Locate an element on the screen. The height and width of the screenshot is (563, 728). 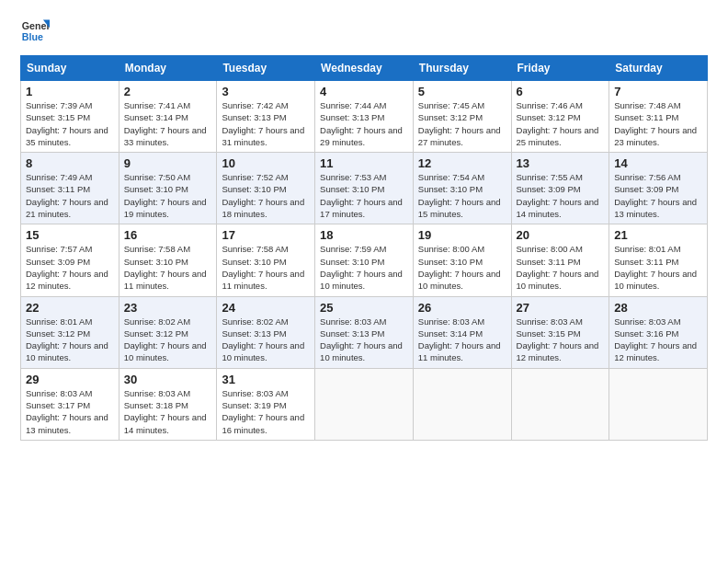
day-number: 13 is located at coordinates (561, 164).